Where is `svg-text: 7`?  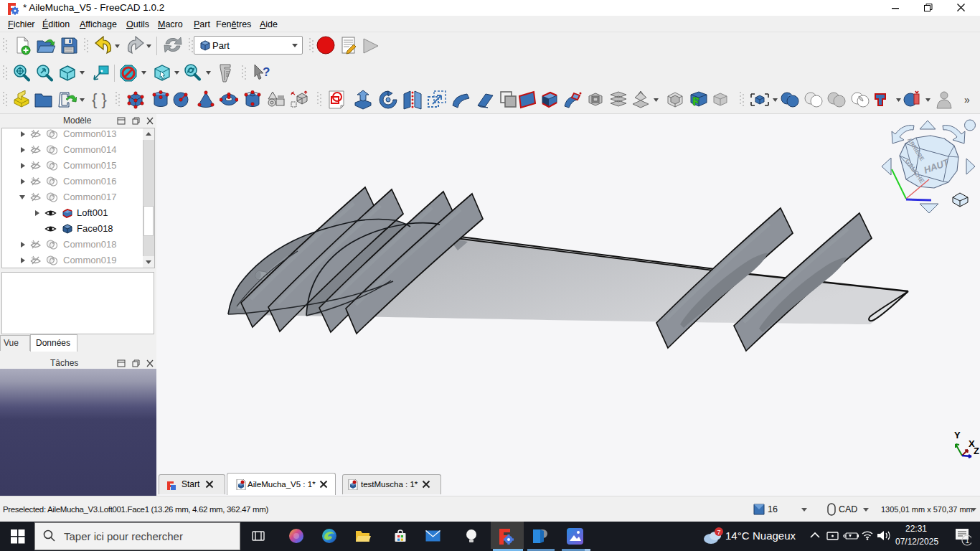 svg-text: 7 is located at coordinates (719, 532).